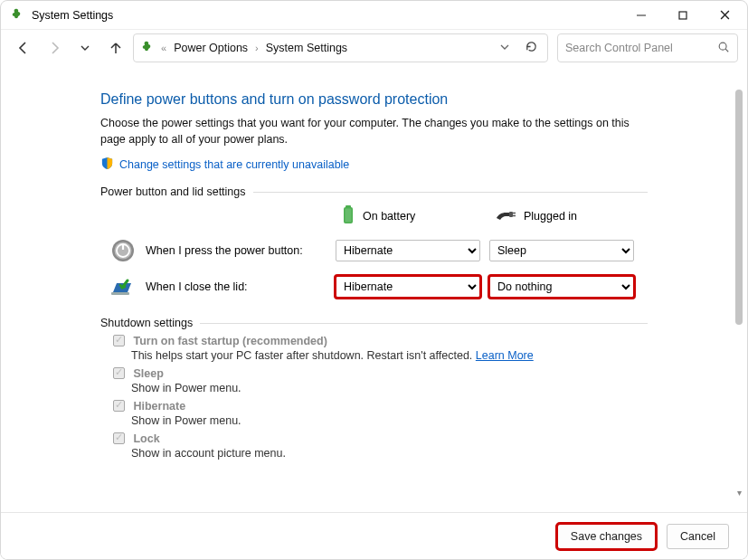 This screenshot has height=560, width=748. I want to click on sleep-label: Sleep, so click(148, 374).